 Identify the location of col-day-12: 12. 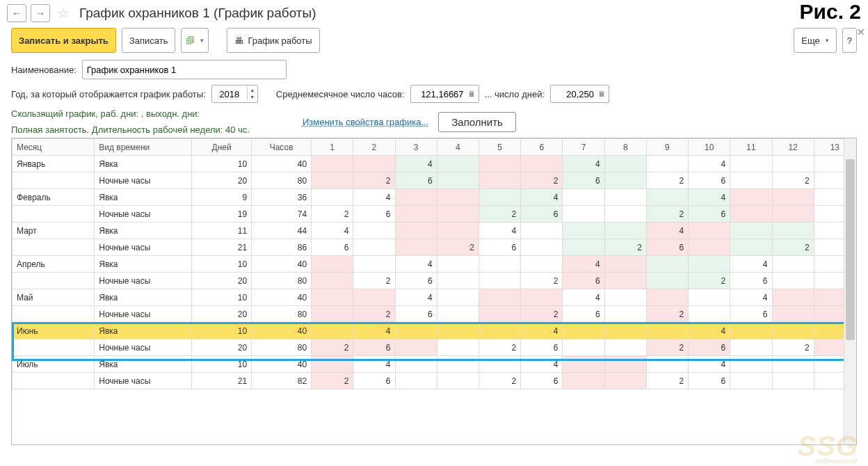
(793, 147).